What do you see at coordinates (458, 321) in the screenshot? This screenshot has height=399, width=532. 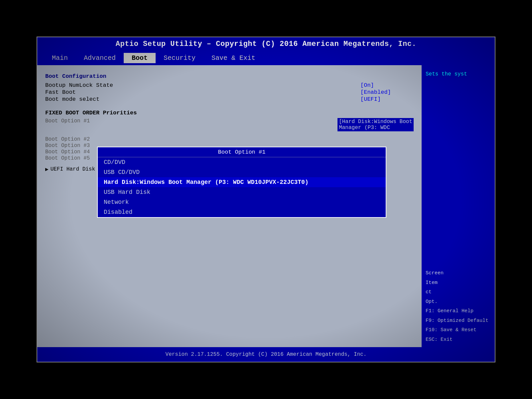 I see `f9-key: F9: Optimized Default` at bounding box center [458, 321].